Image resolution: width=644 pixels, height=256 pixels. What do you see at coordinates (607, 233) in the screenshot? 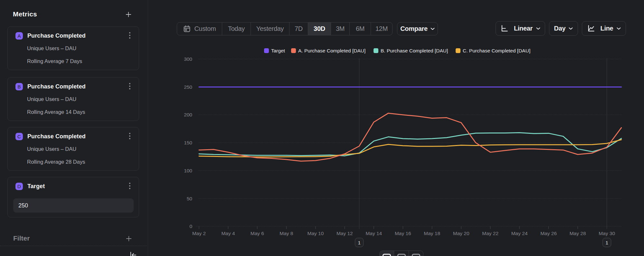
I see `svg-text: May 30` at bounding box center [607, 233].